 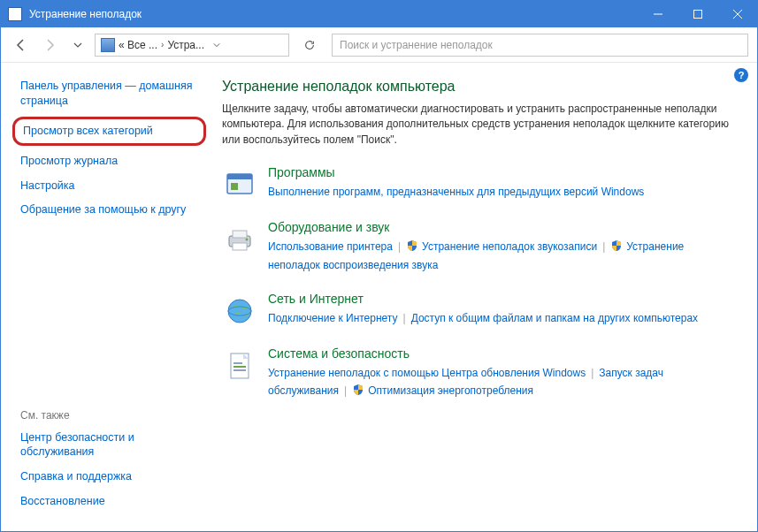 What do you see at coordinates (502, 353) in the screenshot?
I see `category-title: Система и безопасность` at bounding box center [502, 353].